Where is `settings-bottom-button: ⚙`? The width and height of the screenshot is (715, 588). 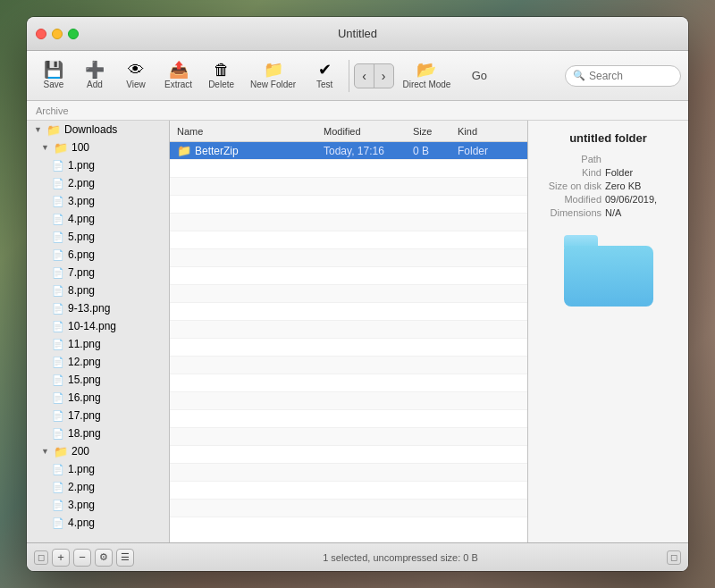 settings-bottom-button: ⚙ is located at coordinates (104, 558).